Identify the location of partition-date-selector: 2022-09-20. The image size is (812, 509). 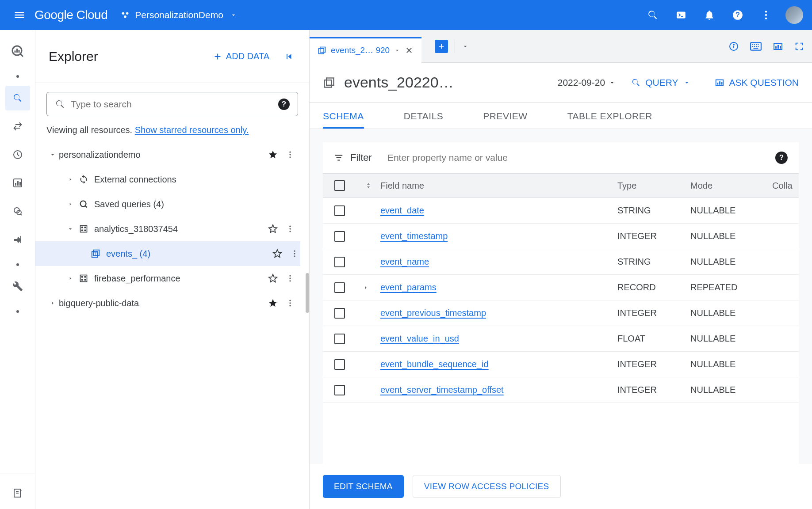
(586, 83).